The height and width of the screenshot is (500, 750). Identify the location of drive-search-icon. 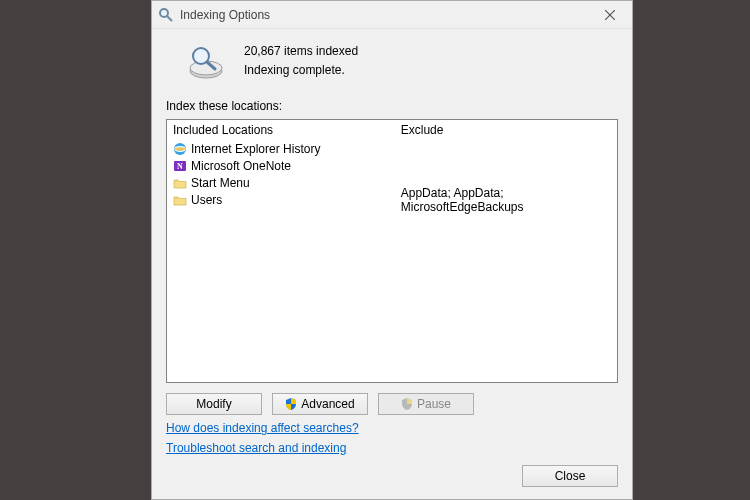
(206, 61).